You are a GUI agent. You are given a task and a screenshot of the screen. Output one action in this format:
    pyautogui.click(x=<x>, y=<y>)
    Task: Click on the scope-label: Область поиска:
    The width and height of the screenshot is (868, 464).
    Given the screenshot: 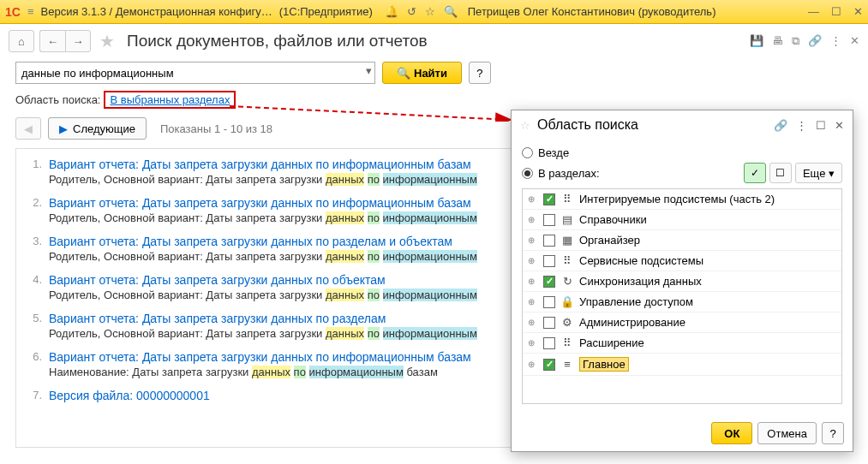 What is the action you would take?
    pyautogui.click(x=58, y=99)
    